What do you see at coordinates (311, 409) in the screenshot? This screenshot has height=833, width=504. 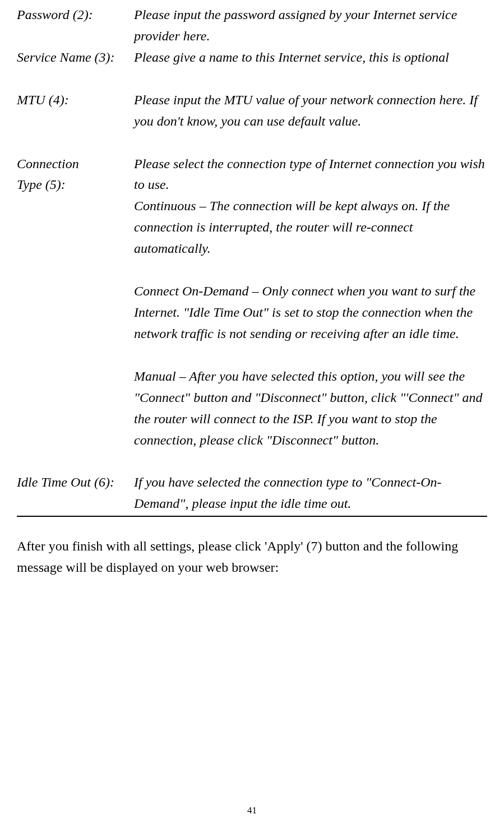 I see `connection-type-manual: Manual – After you have selected this op…` at bounding box center [311, 409].